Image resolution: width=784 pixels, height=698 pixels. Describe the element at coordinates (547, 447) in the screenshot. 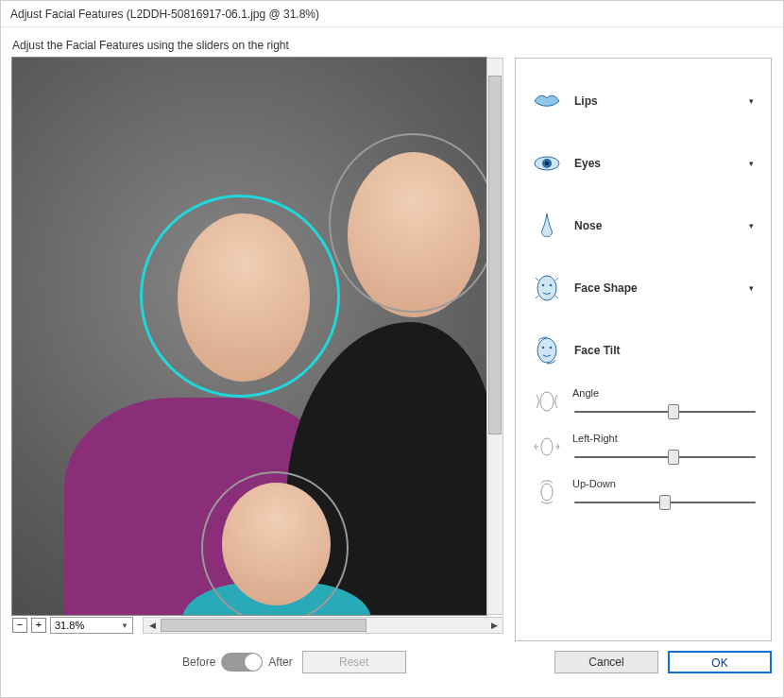

I see `left-right-icon` at that location.